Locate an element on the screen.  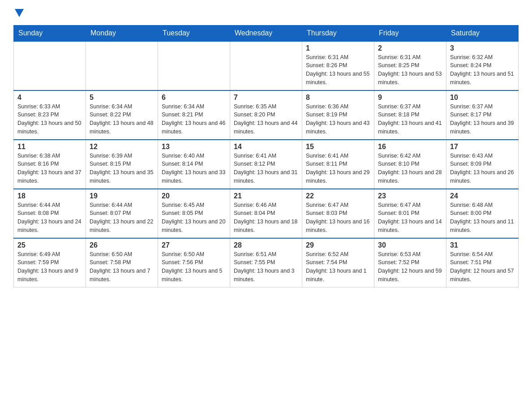
day-number: 30 is located at coordinates (410, 245).